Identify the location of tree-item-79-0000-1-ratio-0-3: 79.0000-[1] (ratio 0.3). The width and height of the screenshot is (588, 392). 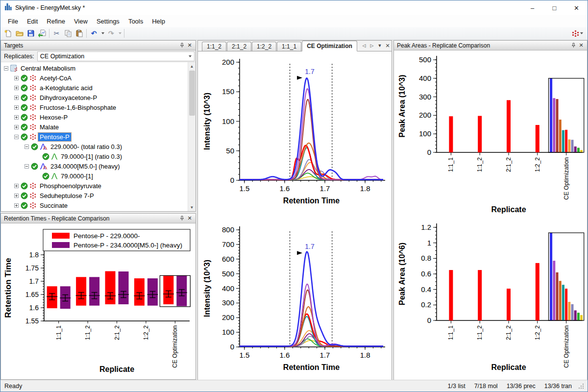
(94, 156).